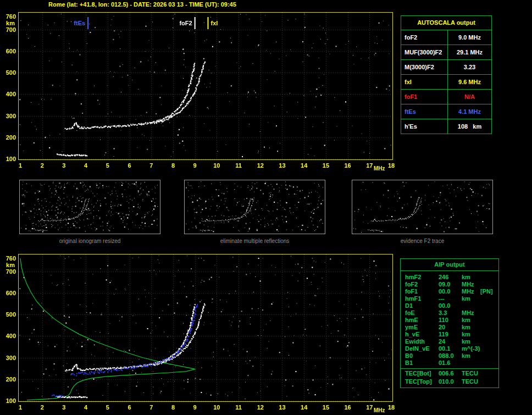 The image size is (532, 415). What do you see at coordinates (469, 112) in the screenshot?
I see `param-value: 4.1 MHz` at bounding box center [469, 112].